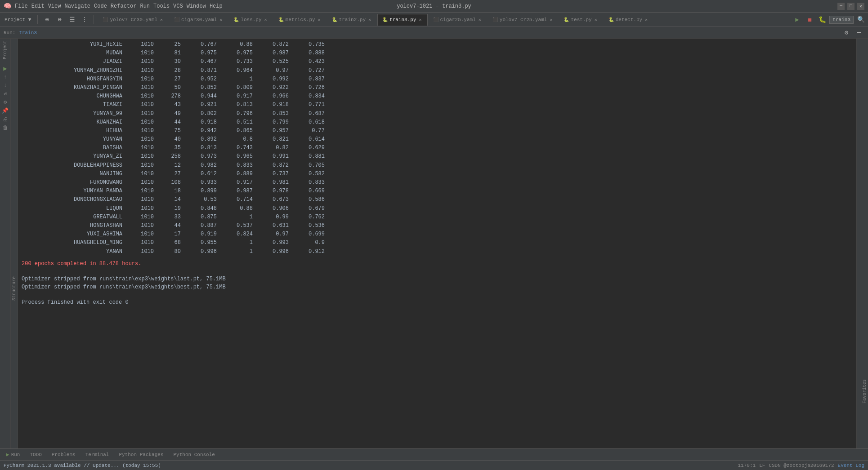  I want to click on menu-window: Window, so click(196, 6).